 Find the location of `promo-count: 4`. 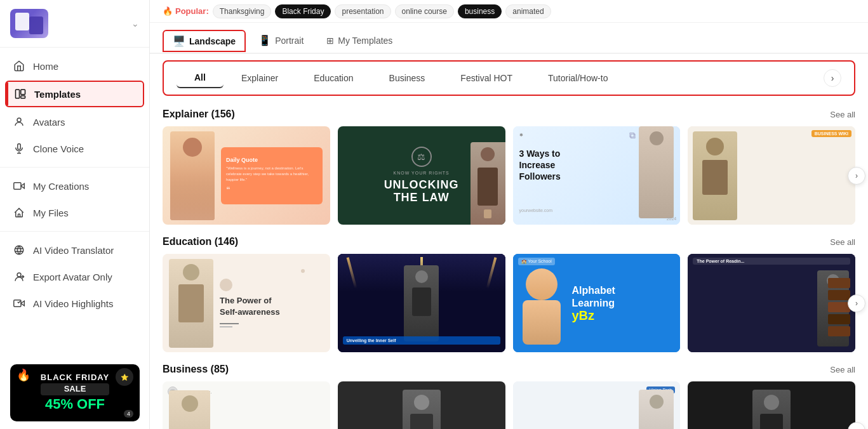

promo-count: 4 is located at coordinates (128, 414).